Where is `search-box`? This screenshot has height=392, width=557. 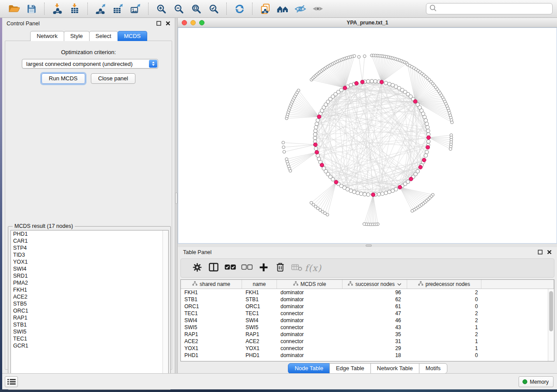 search-box is located at coordinates (489, 9).